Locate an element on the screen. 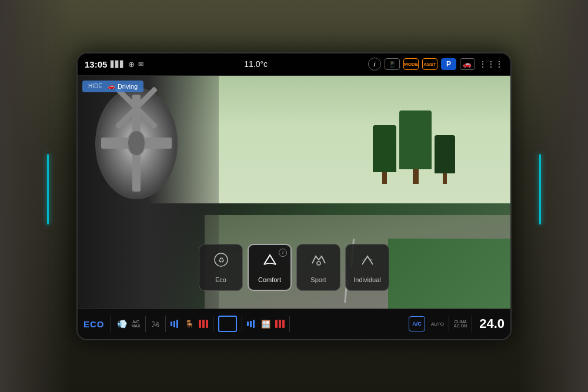 The height and width of the screenshot is (392, 588). comfort-info-dot: i is located at coordinates (283, 253).